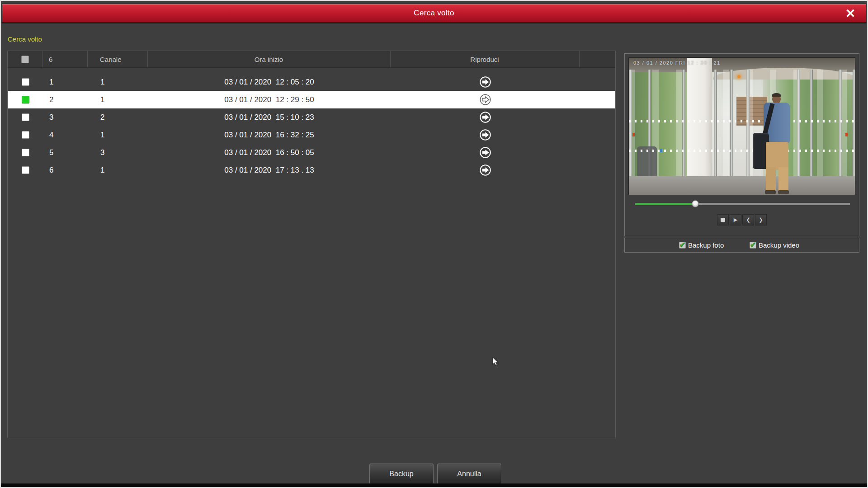 This screenshot has width=868, height=488. What do you see at coordinates (723, 220) in the screenshot?
I see `stop-button` at bounding box center [723, 220].